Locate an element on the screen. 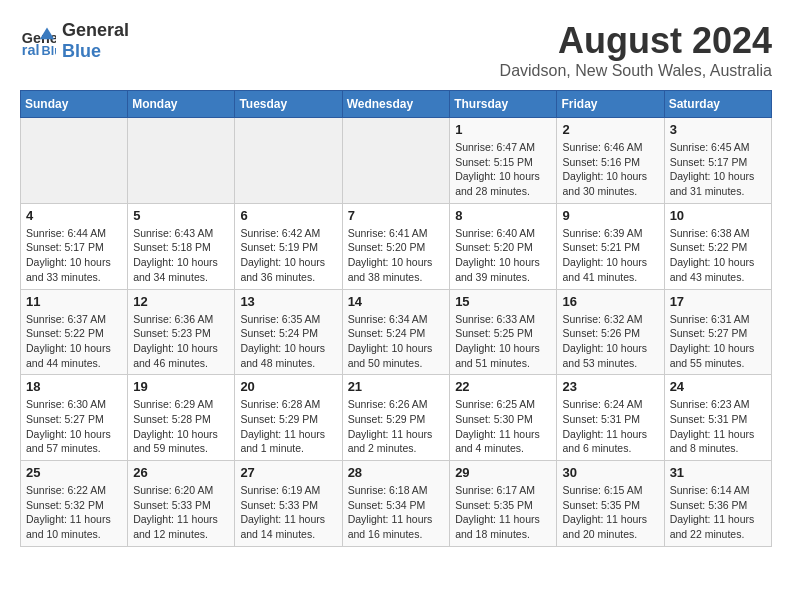 This screenshot has height=612, width=792. calendar-cell: 22Sunrise: 6:25 AM Sunset: 5:30 PM Dayli… is located at coordinates (504, 418).